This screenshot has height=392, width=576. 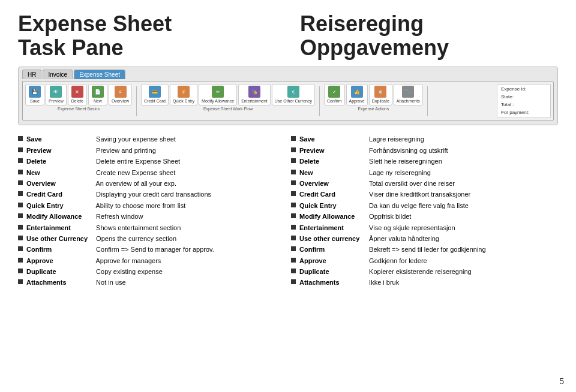 What do you see at coordinates (155, 92) in the screenshot?
I see `credit-card-icon: 💳` at bounding box center [155, 92].